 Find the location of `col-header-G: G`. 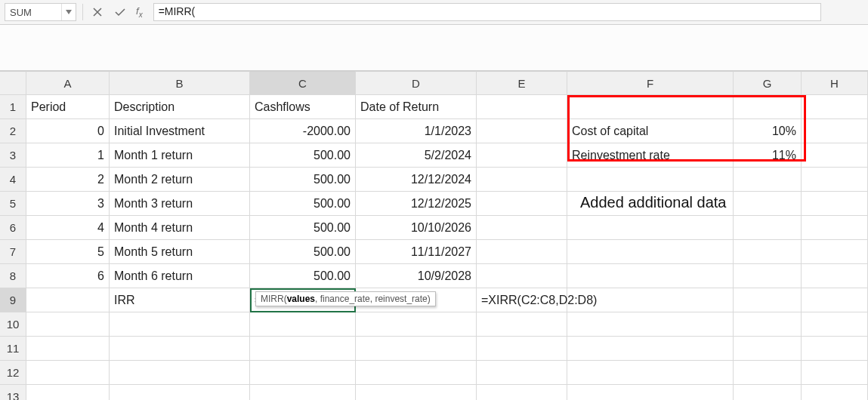

col-header-G: G is located at coordinates (768, 83).